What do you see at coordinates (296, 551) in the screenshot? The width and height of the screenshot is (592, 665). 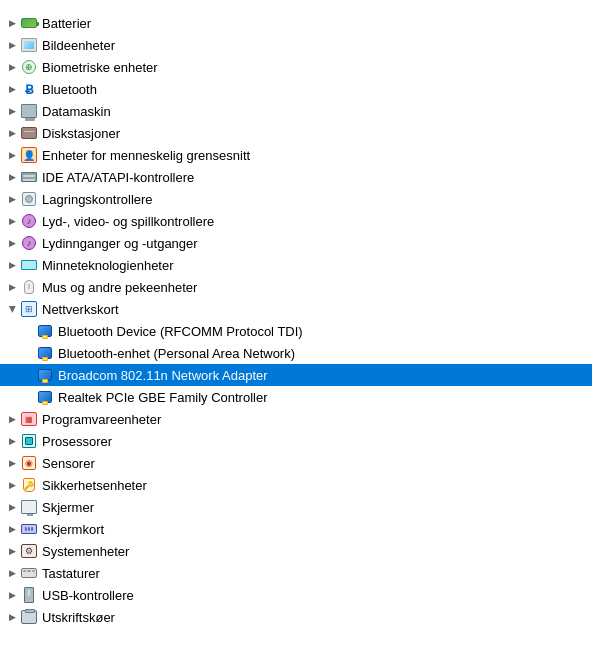 I see `tree-item-systemenheter: ⚙Systemenheter` at bounding box center [296, 551].